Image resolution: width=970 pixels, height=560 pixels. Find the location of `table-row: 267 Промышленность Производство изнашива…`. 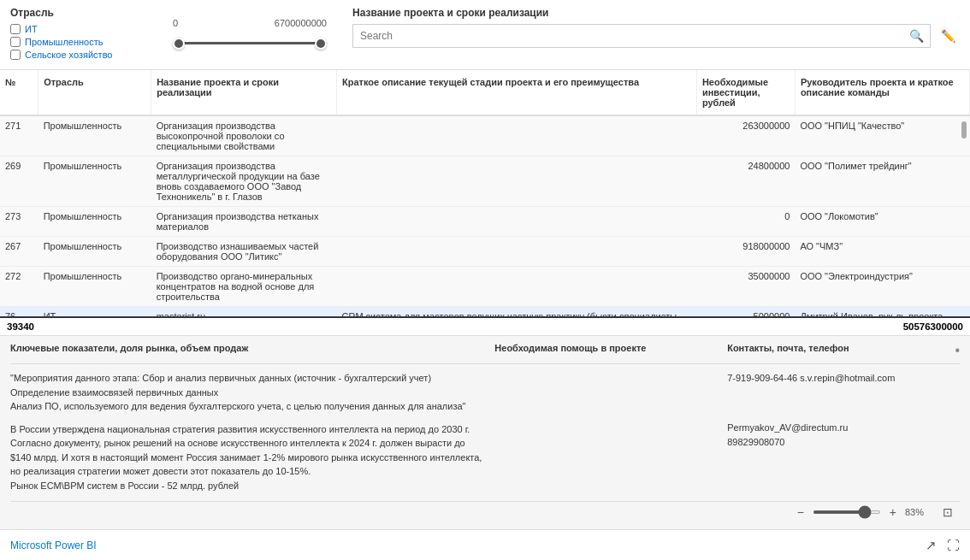

table-row: 267 Промышленность Производство изнашива… is located at coordinates (485, 251).